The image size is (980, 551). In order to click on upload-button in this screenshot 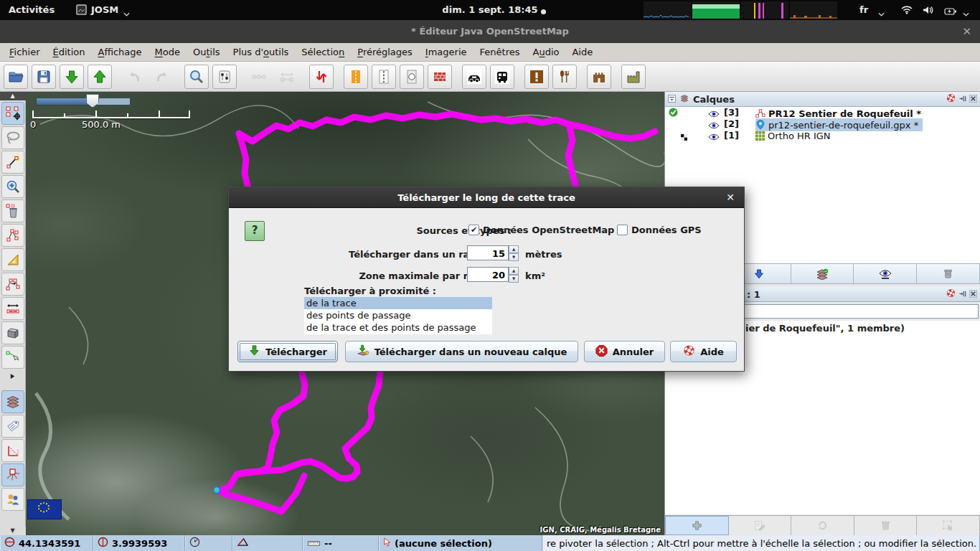, I will do `click(100, 77)`.